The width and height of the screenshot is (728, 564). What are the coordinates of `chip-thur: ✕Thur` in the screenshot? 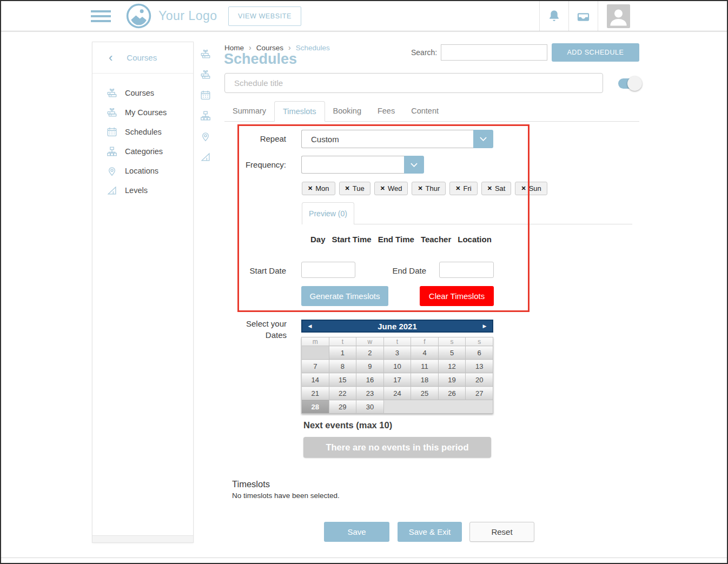 It's located at (428, 188).